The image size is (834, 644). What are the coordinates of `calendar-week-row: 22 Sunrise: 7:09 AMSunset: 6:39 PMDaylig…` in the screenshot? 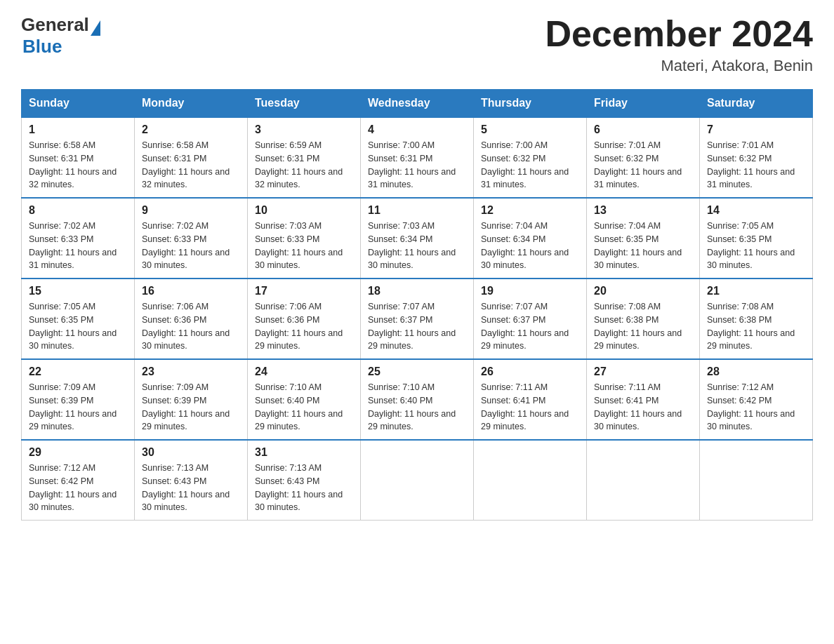 It's located at (417, 400).